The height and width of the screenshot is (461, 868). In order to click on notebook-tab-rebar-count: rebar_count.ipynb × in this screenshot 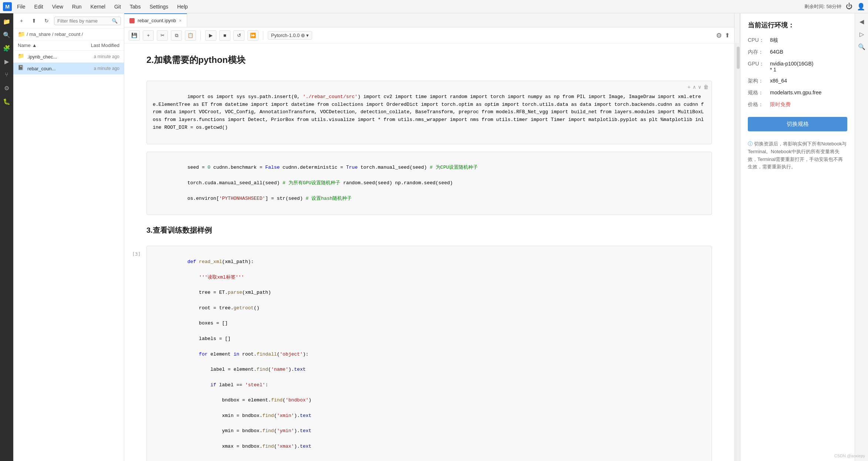, I will do `click(156, 20)`.